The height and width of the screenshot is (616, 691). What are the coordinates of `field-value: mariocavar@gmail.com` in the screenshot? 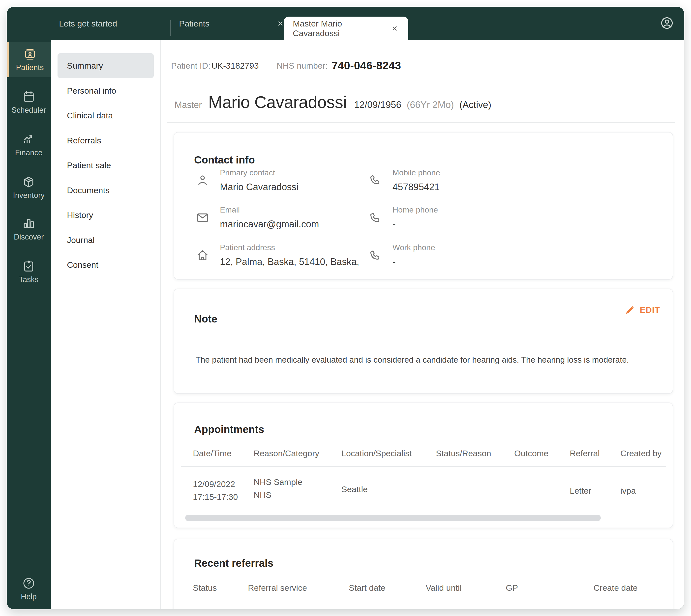 It's located at (270, 224).